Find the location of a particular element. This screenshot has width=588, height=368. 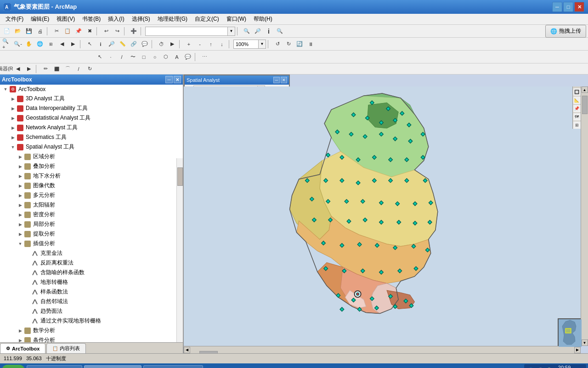

tree-item-ds: ▶ 地下水分析 is located at coordinates (91, 176).